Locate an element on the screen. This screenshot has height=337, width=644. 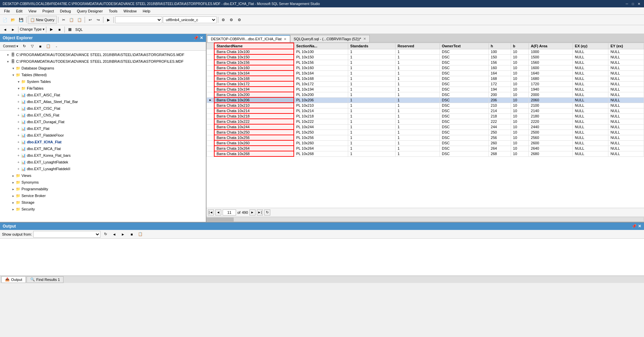
tree-item-2: ▾📁Database Diagrams is located at coordinates (103, 68).